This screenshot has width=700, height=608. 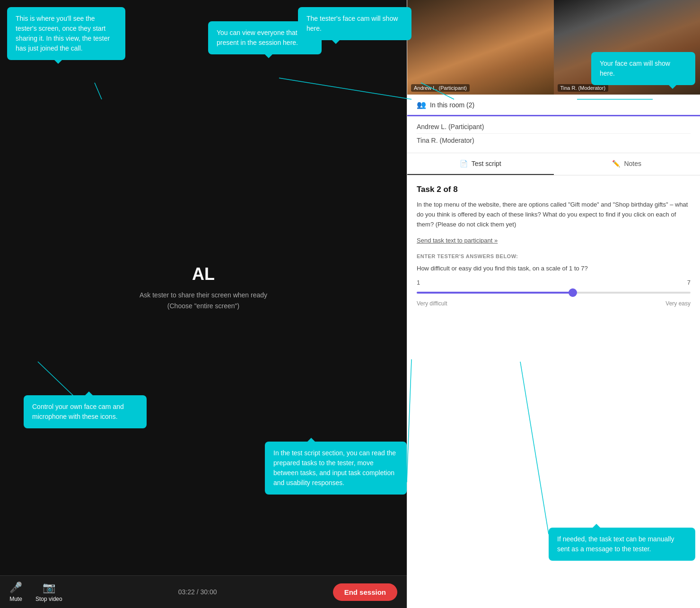 What do you see at coordinates (553, 134) in the screenshot?
I see `room-participants: Andrew L. (Participant) Tina R. (Moderat…` at bounding box center [553, 134].